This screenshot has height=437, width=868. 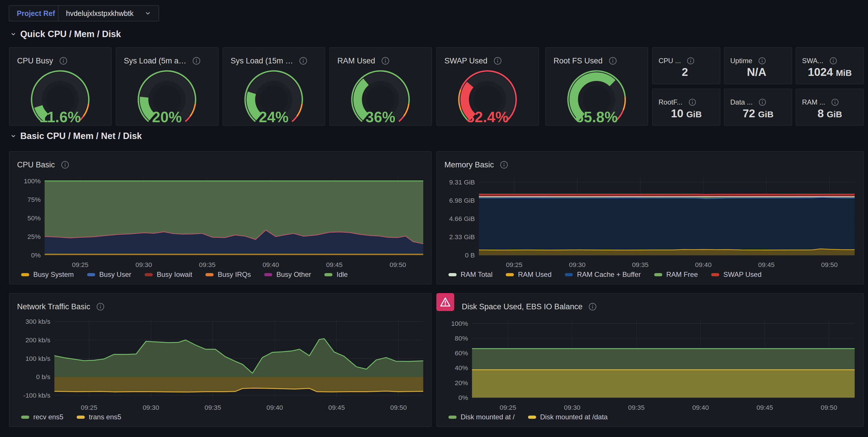 I want to click on legend-item: Busy System, so click(x=48, y=274).